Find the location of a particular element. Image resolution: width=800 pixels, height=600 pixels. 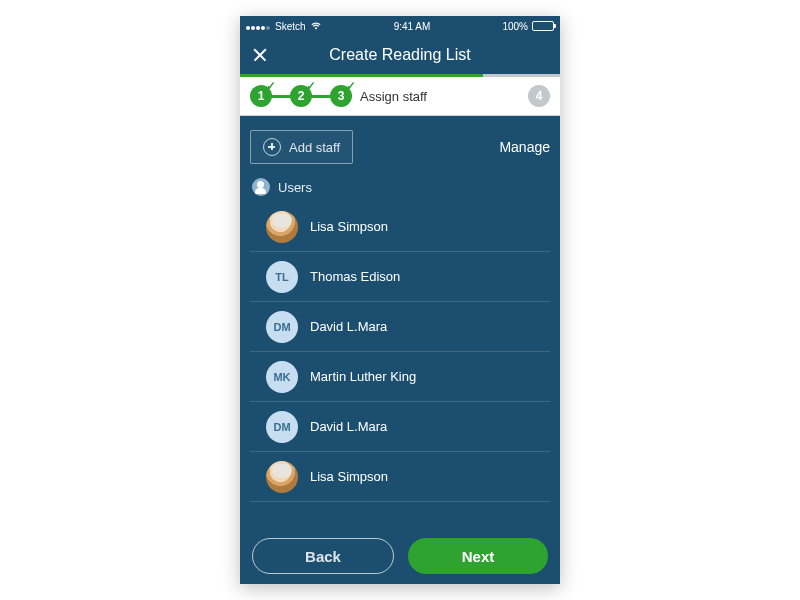

nav-bar: Create Reading List is located at coordinates (400, 55).